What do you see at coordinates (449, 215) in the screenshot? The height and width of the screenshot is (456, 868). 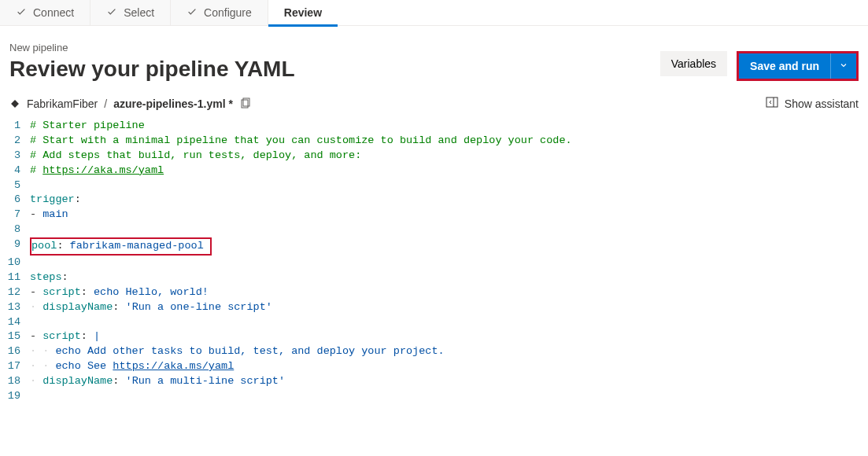 I see `line-code: - main` at bounding box center [449, 215].